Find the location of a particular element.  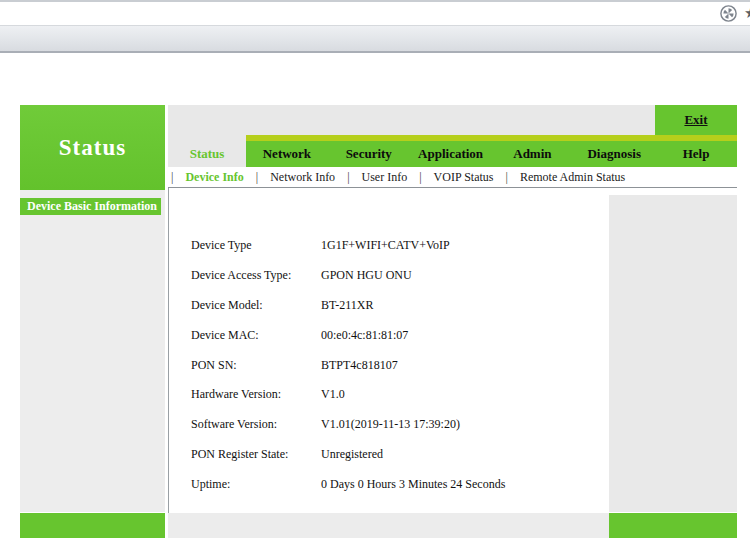

info-row: Device MAC: 00:e0:4c:81:81:07 is located at coordinates (389, 335).